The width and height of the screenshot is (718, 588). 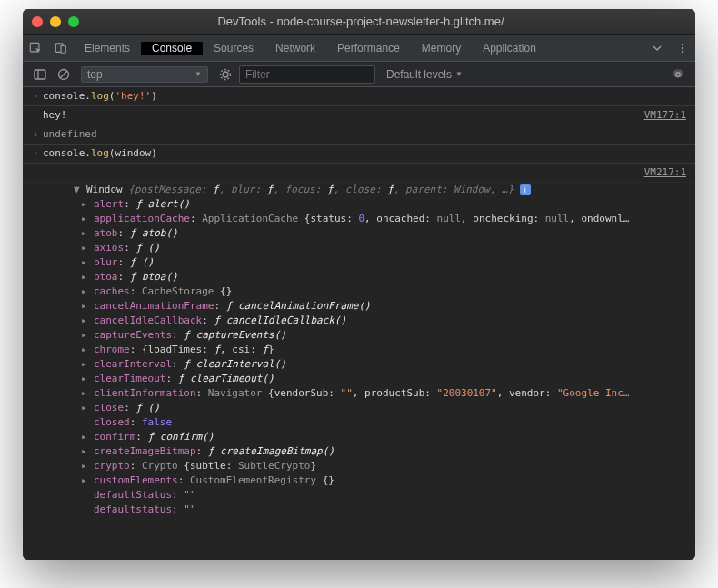 What do you see at coordinates (225, 75) in the screenshot?
I see `live-expression-icon` at bounding box center [225, 75].